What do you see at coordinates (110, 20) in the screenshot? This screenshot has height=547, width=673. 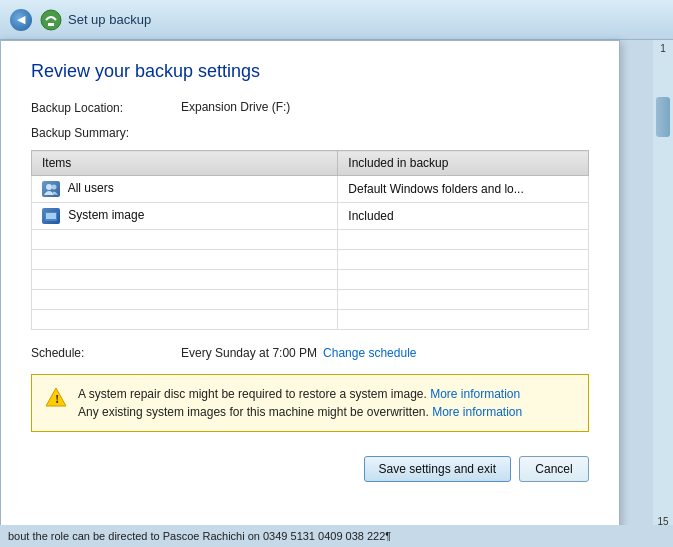 I see `window-title: Set up backup` at bounding box center [110, 20].